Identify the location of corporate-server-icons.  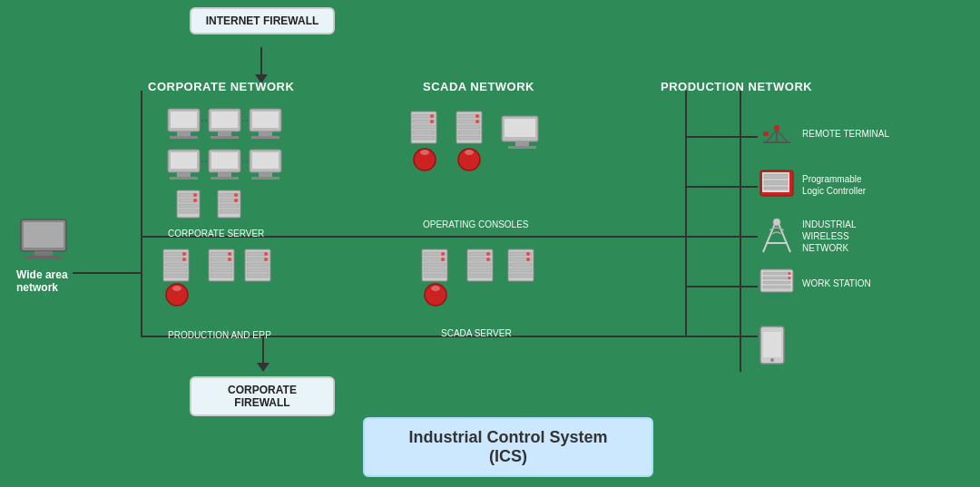
(236, 163).